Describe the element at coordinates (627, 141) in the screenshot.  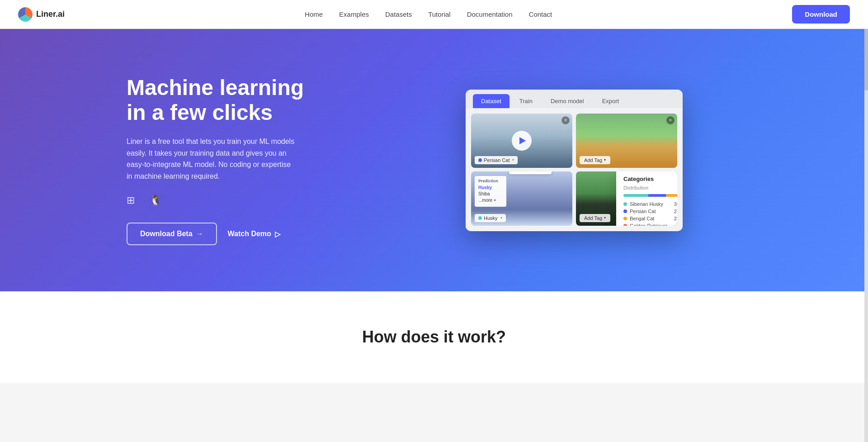
I see `dog-image: × Add Tag ▾` at that location.